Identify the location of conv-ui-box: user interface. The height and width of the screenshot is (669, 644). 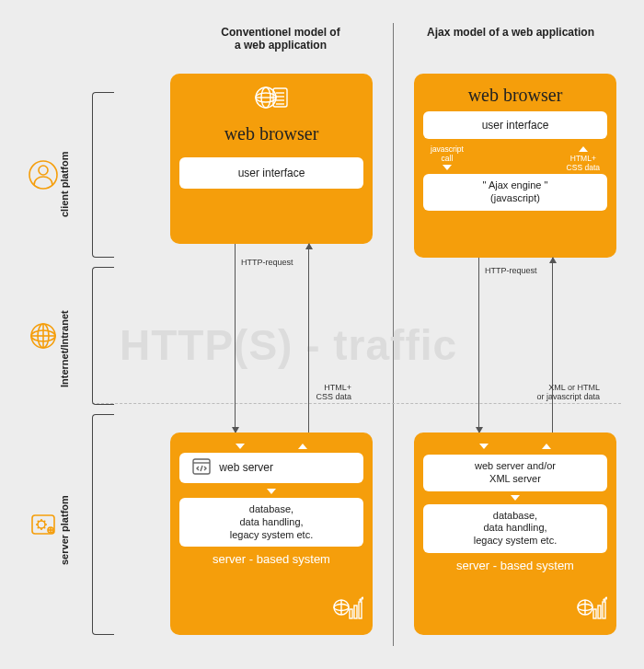
(271, 173).